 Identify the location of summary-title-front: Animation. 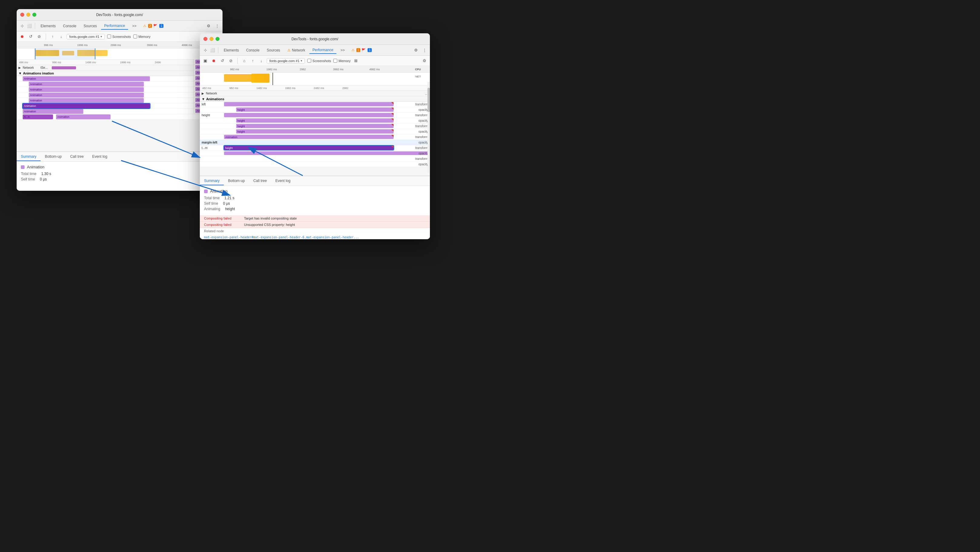
(315, 191).